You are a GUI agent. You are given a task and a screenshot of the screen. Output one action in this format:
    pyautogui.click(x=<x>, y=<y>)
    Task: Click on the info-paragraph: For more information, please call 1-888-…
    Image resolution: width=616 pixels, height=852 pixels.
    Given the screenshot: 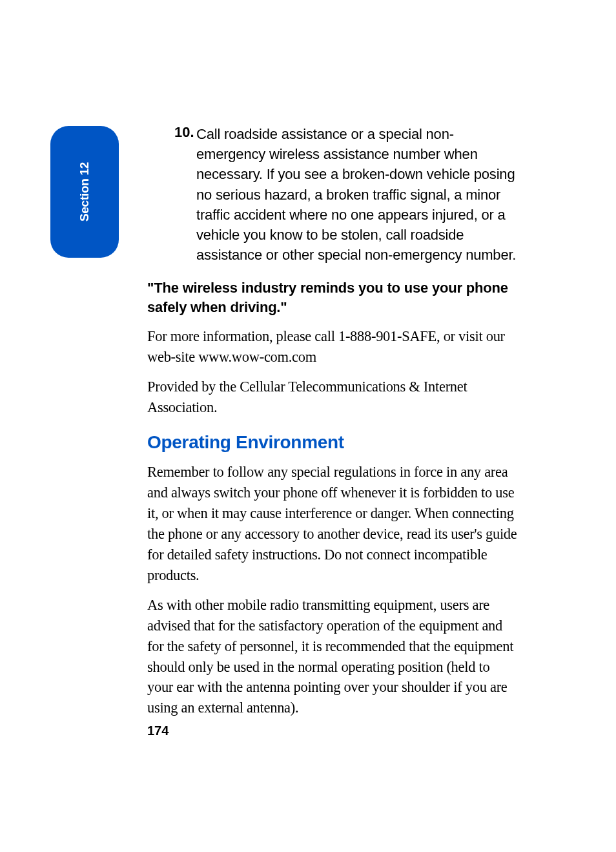 What is the action you would take?
    pyautogui.click(x=333, y=347)
    